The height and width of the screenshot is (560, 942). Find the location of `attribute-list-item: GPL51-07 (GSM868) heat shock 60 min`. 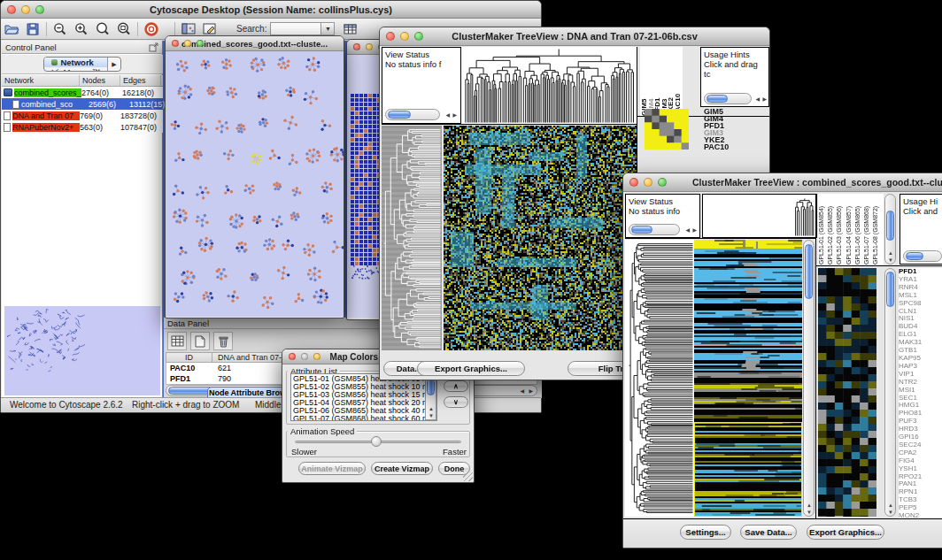

attribute-list-item: GPL51-07 (GSM868) heat shock 60 min is located at coordinates (364, 418).